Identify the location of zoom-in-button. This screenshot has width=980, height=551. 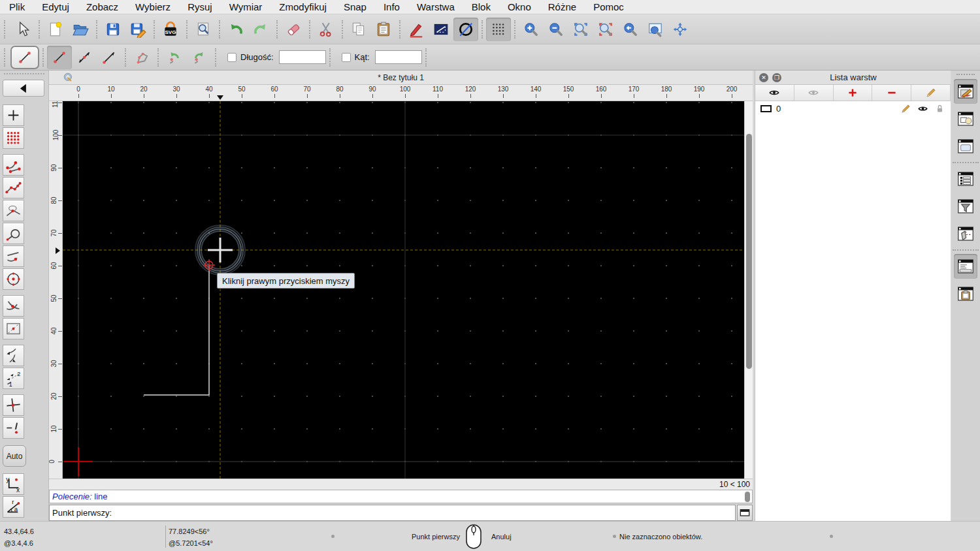
(531, 29).